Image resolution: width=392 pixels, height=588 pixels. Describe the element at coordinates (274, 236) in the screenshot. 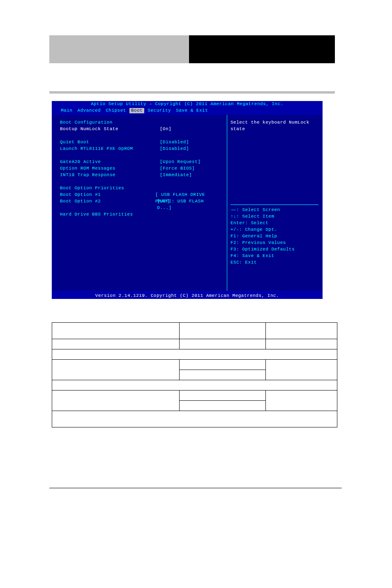

I see `key-f1: F1: General Help` at that location.